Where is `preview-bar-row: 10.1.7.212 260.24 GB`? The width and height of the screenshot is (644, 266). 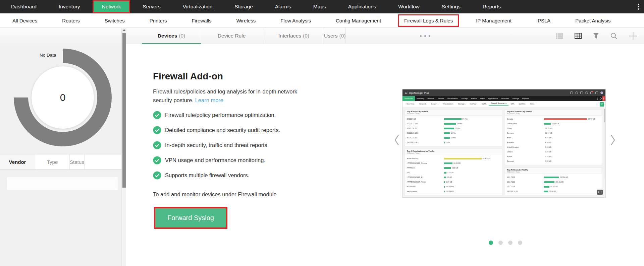 preview-bar-row: 10.1.7.212 260.24 GB is located at coordinates (553, 177).